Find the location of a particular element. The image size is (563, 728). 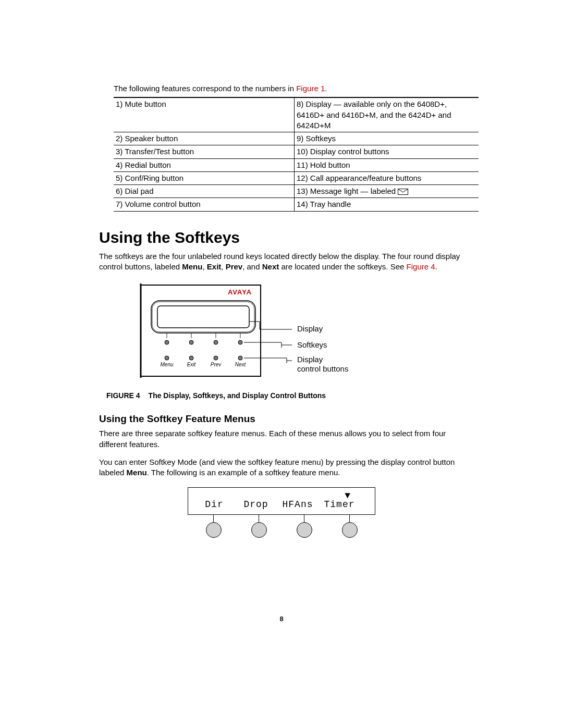

figure-1-link: Figure 1 is located at coordinates (311, 89).